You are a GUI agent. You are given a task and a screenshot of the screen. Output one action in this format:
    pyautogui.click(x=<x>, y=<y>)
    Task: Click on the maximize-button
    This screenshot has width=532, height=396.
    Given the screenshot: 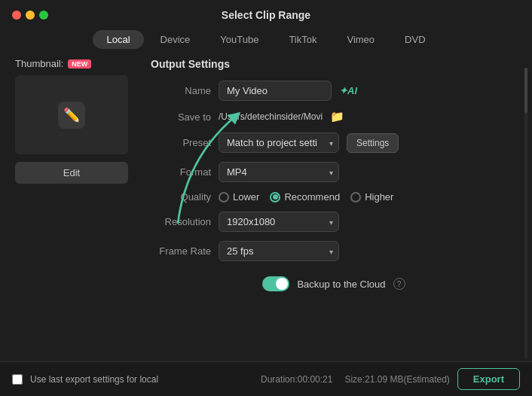 What is the action you would take?
    pyautogui.click(x=44, y=15)
    